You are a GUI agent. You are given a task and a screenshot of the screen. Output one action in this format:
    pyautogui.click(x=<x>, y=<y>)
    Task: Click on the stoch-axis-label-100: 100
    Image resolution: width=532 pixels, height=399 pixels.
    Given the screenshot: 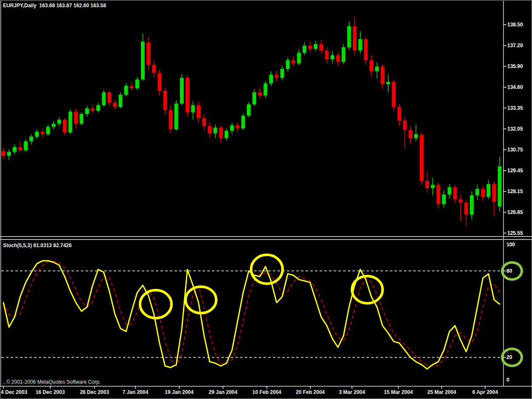 What is the action you would take?
    pyautogui.click(x=511, y=245)
    